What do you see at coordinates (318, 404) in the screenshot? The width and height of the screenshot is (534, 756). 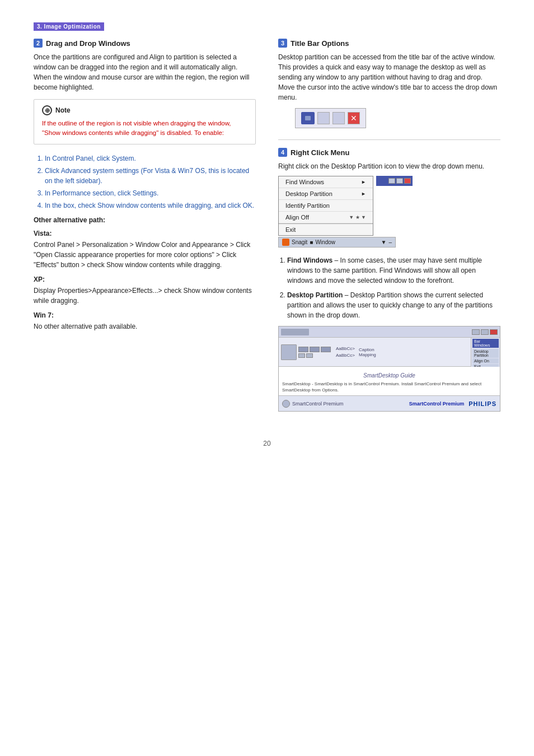 I see `sd-smartcontrol-label: SmartControl Premium` at bounding box center [318, 404].